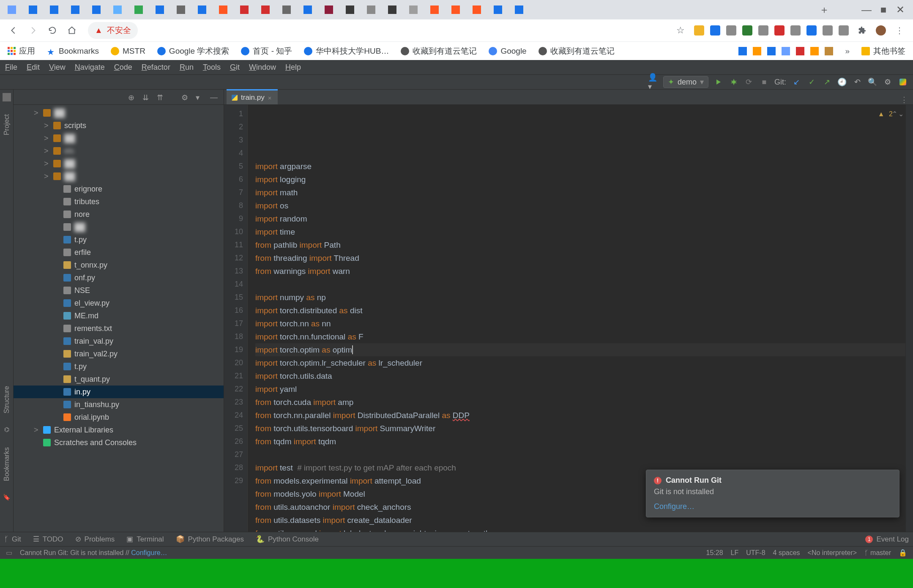 Image resolution: width=913 pixels, height=588 pixels. What do you see at coordinates (118, 278) in the screenshot?
I see `tree-node: onf.py` at bounding box center [118, 278].